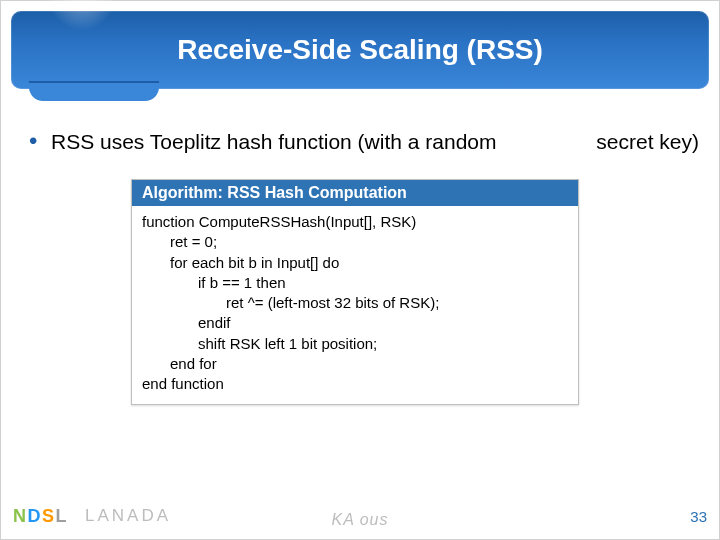  What do you see at coordinates (274, 142) in the screenshot?
I see `bullet-text-left: RSS uses Toeplitz hash function (with a …` at bounding box center [274, 142].